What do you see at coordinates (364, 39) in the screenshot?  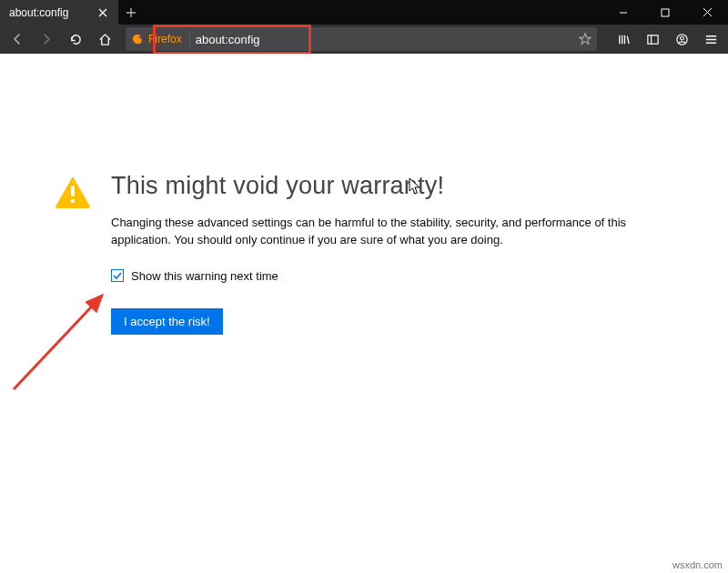 I see `toolbar: Firefox about:config` at bounding box center [364, 39].